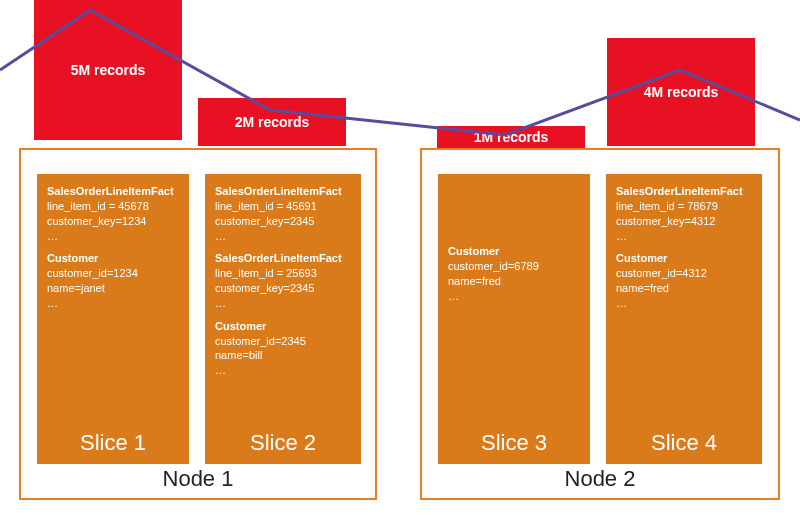 This screenshot has width=800, height=515. Describe the element at coordinates (266, 273) in the screenshot. I see `section-line: line_item_id = 25693` at that location.